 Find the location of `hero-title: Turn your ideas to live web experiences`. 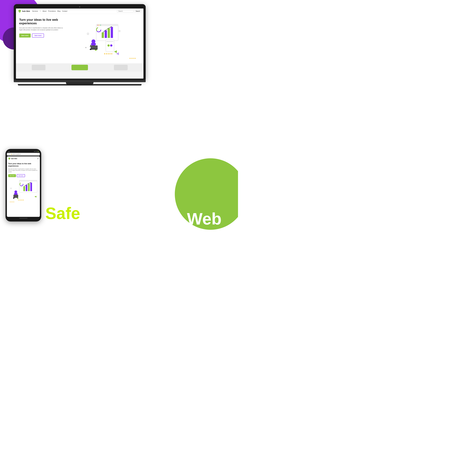

hero-title: Turn your ideas to live web experiences is located at coordinates (41, 22).